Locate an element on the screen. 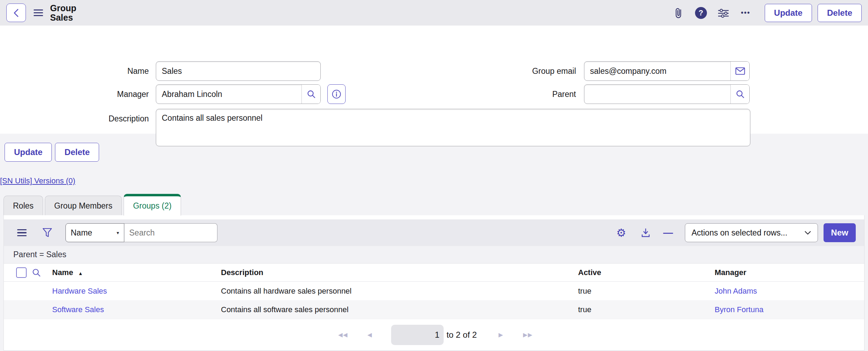  list-toolbar: Name ▾ ⚙ — Actions on selected rows... N… is located at coordinates (434, 233).